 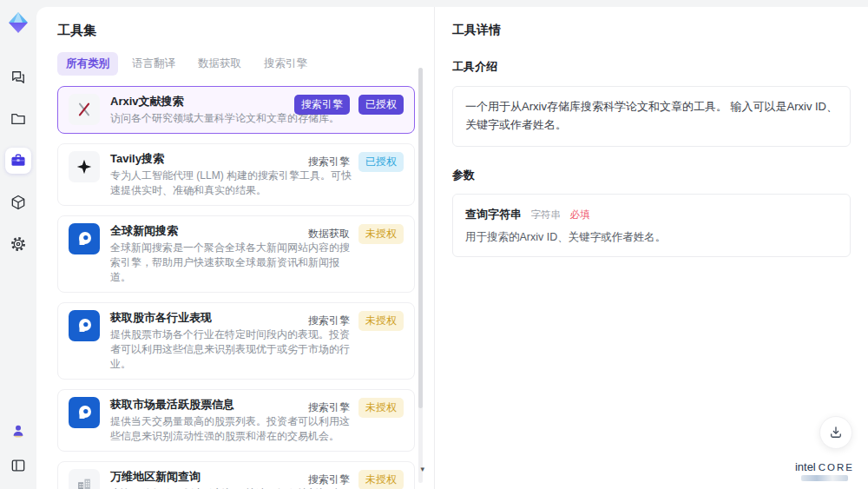 What do you see at coordinates (18, 202) in the screenshot?
I see `package-icon` at bounding box center [18, 202].